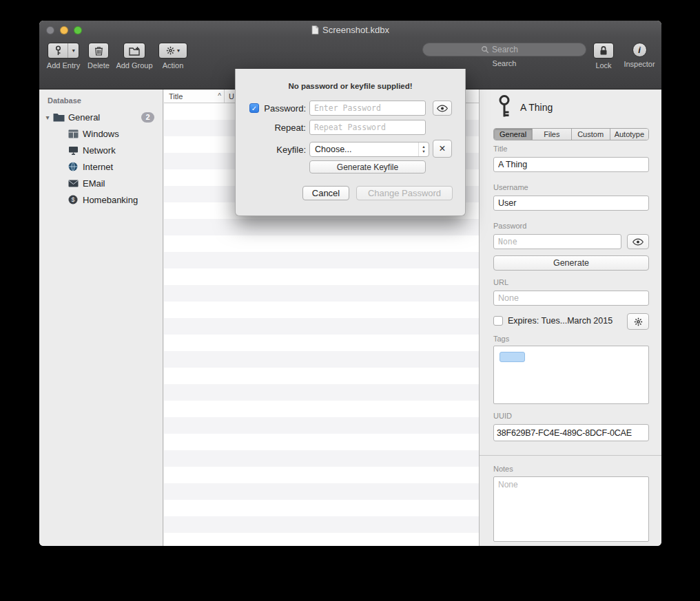 The height and width of the screenshot is (601, 700). What do you see at coordinates (219, 96) in the screenshot?
I see `sort-ascending-icon: ^` at bounding box center [219, 96].